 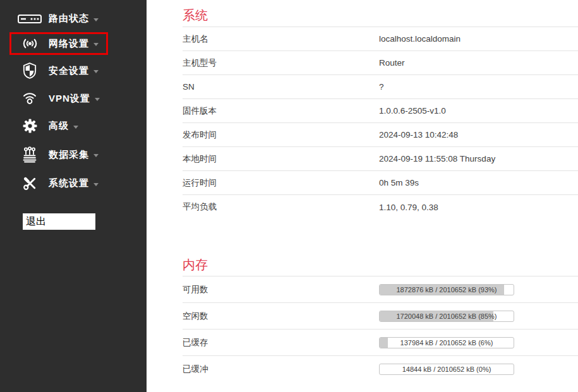 What do you see at coordinates (399, 183) in the screenshot?
I see `row-value: 0h 5m 39s` at bounding box center [399, 183].